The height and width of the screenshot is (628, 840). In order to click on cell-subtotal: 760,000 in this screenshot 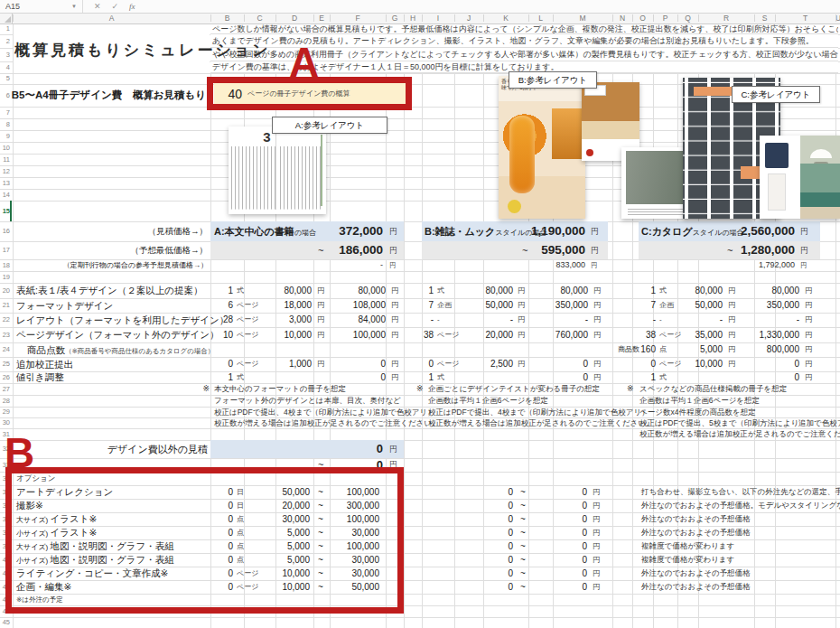, I will do `click(572, 334)`.